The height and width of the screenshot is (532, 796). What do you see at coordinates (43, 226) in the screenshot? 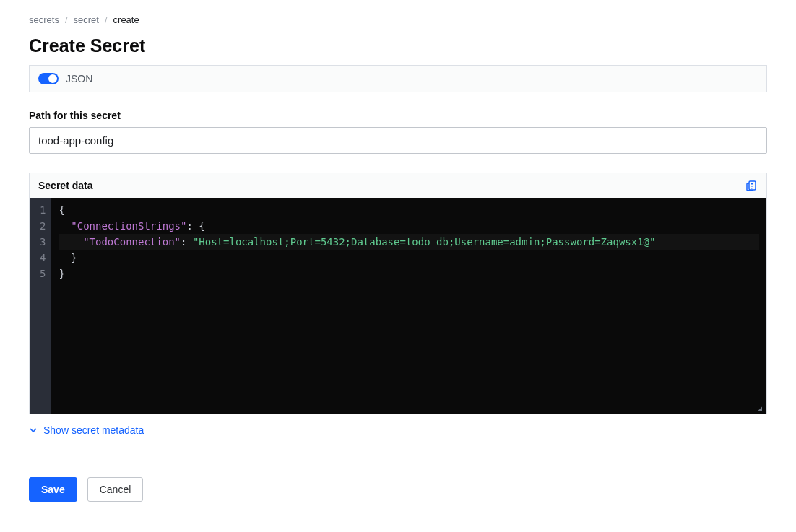
I see `line-number: 2` at bounding box center [43, 226].